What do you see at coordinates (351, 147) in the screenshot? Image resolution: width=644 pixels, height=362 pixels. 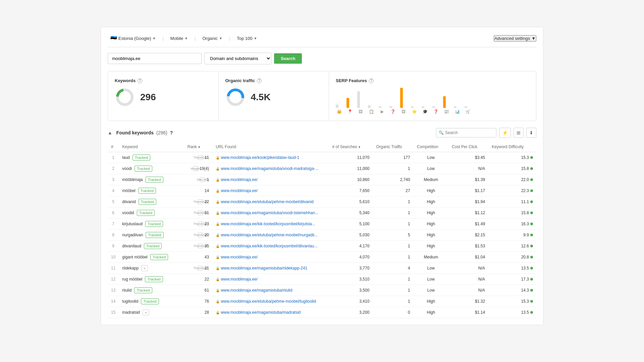 I see `col-searches: # of Searches` at bounding box center [351, 147].